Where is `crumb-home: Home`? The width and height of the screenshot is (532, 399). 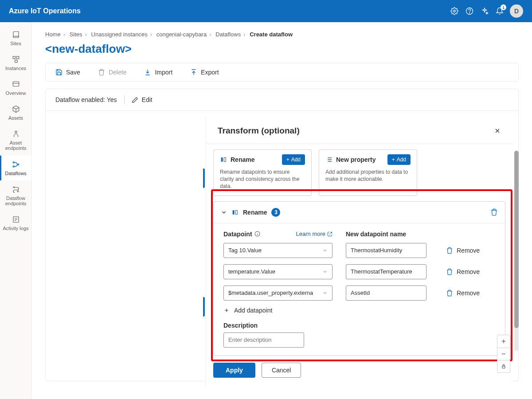
crumb-home: Home is located at coordinates (53, 35).